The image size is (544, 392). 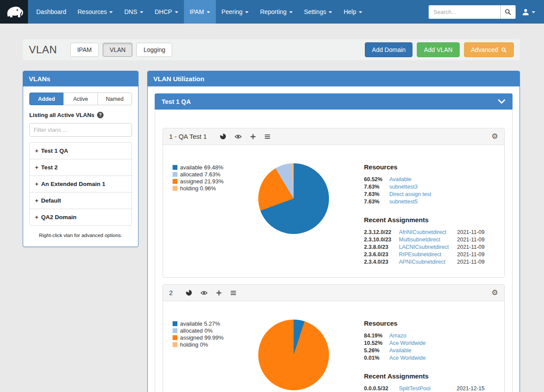 I want to click on search-input, so click(x=464, y=12).